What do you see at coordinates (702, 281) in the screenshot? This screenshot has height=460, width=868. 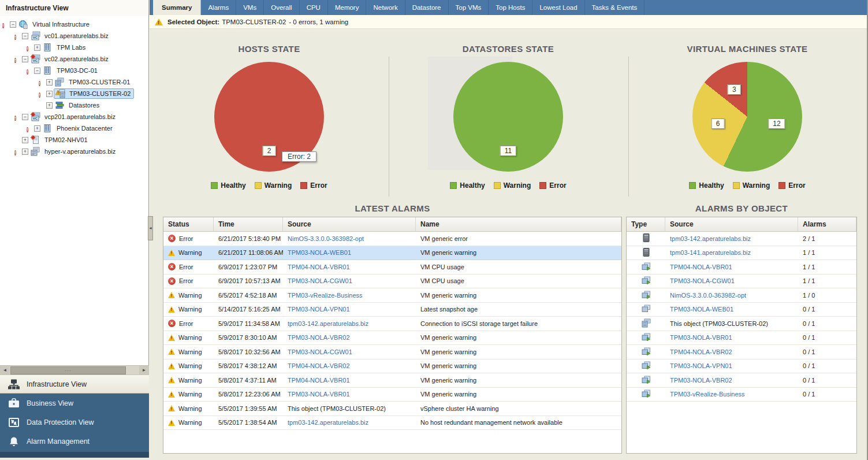 I see `object-source-link: TPM03-NOLA-CGW01` at bounding box center [702, 281].